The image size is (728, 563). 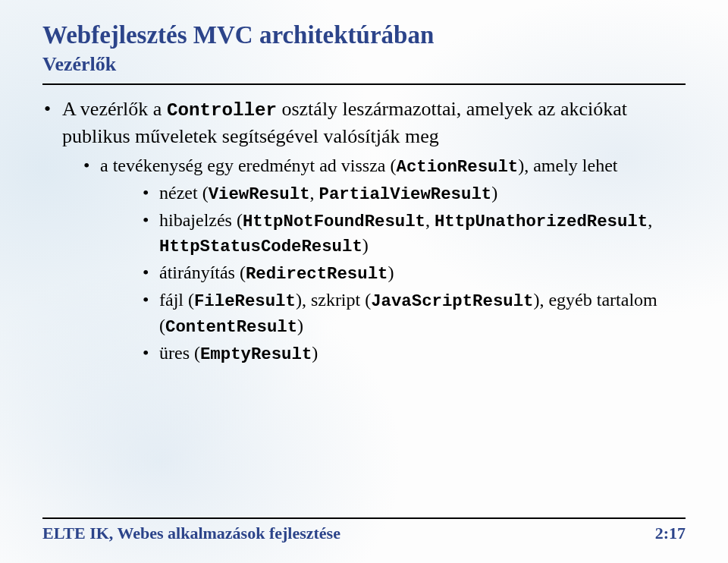 What do you see at coordinates (221, 111) in the screenshot?
I see `code-controller: Controller` at bounding box center [221, 111].